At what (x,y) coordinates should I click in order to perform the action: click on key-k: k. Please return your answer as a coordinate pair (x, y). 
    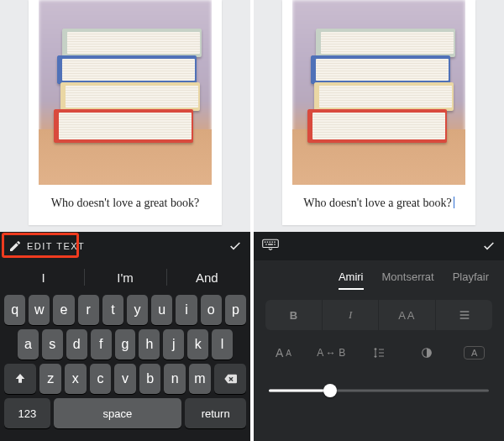
    Looking at the image, I should click on (198, 344).